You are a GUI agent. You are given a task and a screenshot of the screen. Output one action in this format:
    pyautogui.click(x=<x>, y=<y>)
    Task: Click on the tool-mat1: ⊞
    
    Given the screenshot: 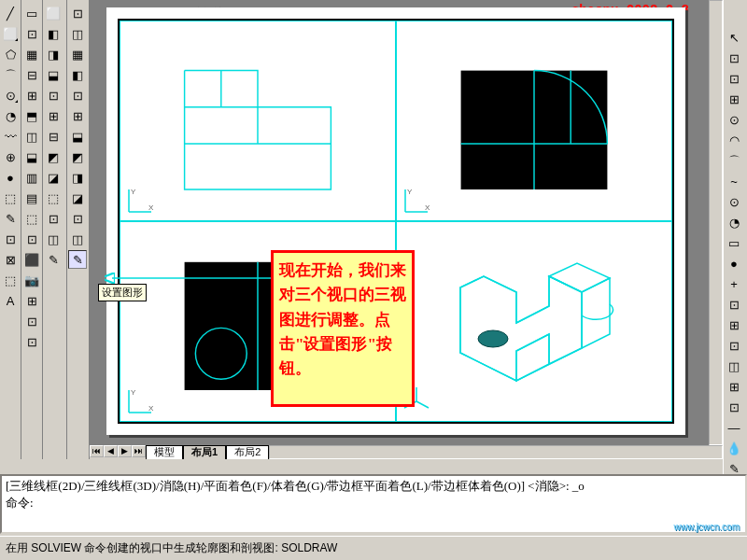 What is the action you would take?
    pyautogui.click(x=32, y=301)
    